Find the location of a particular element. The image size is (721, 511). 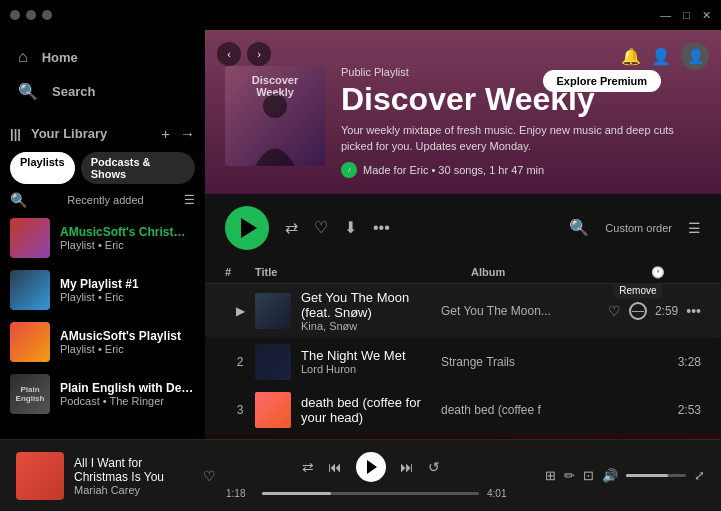

minimize-button: — is located at coordinates (666, 15).